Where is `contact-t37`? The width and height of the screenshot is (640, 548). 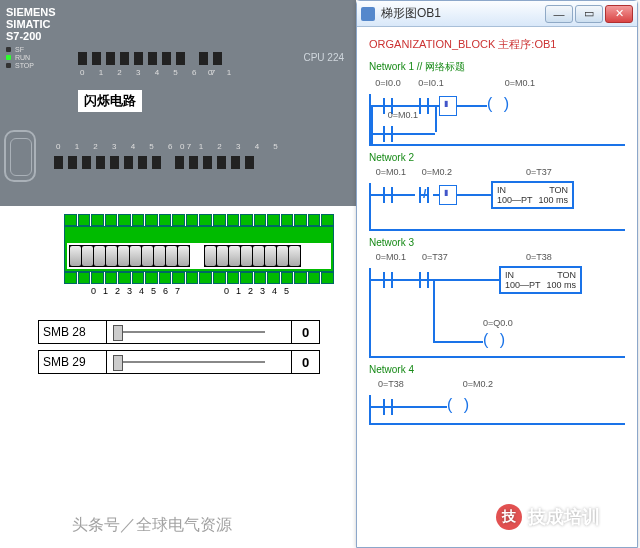
contact-t37 is located at coordinates (424, 280).